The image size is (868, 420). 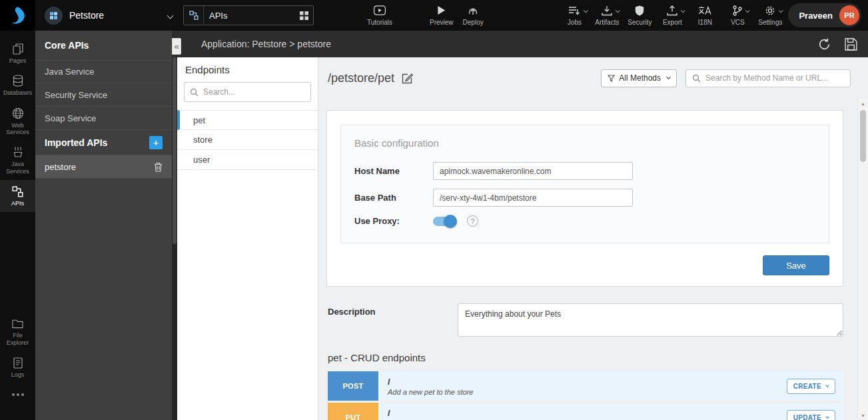 I want to click on rail-item-web-services: Web Services, so click(x=17, y=121).